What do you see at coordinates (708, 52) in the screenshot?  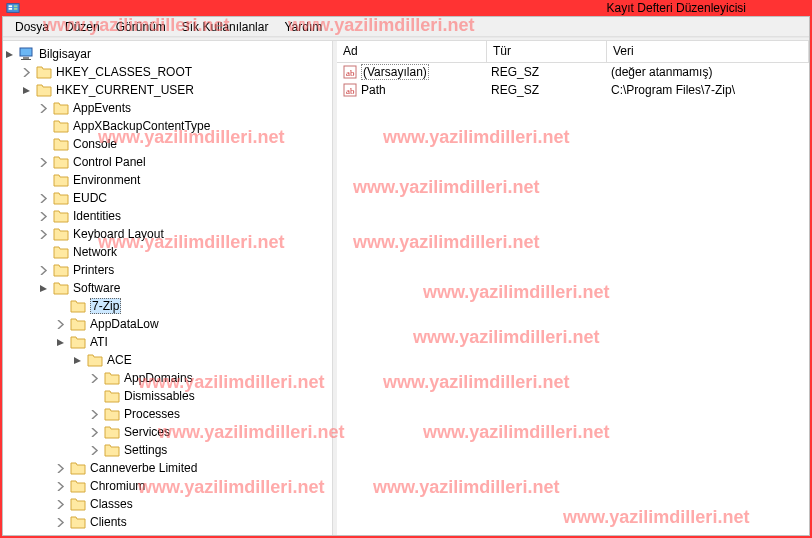 I see `col-header-data: Veri` at bounding box center [708, 52].